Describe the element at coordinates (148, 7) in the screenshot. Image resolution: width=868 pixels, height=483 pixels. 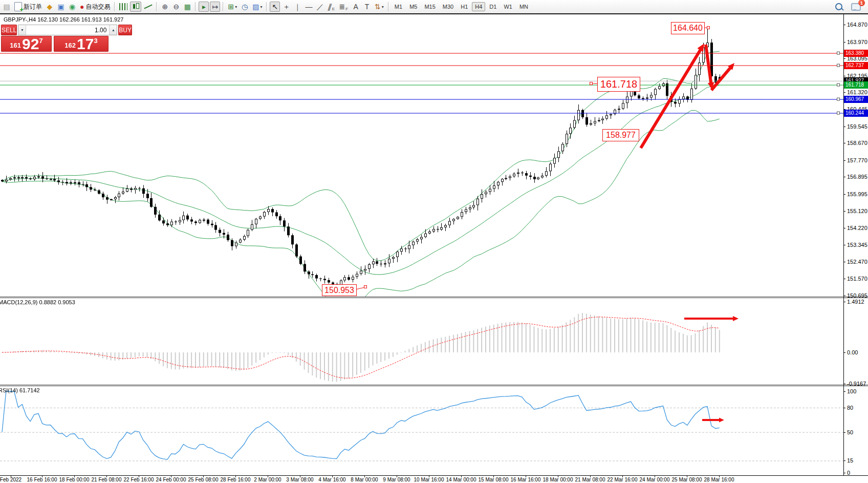
I see `line-chart-icon` at that location.